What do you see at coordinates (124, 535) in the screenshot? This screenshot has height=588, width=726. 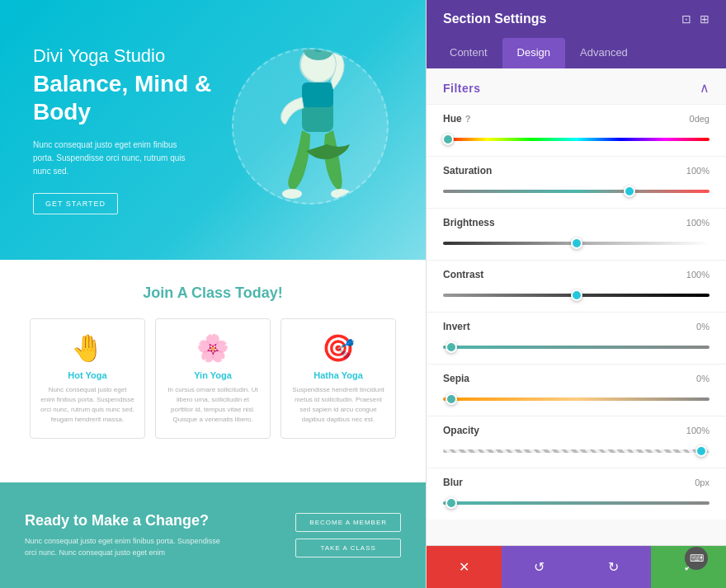 I see `cta-content: Ready to Make a Change? Nunc consequat j…` at bounding box center [124, 535].